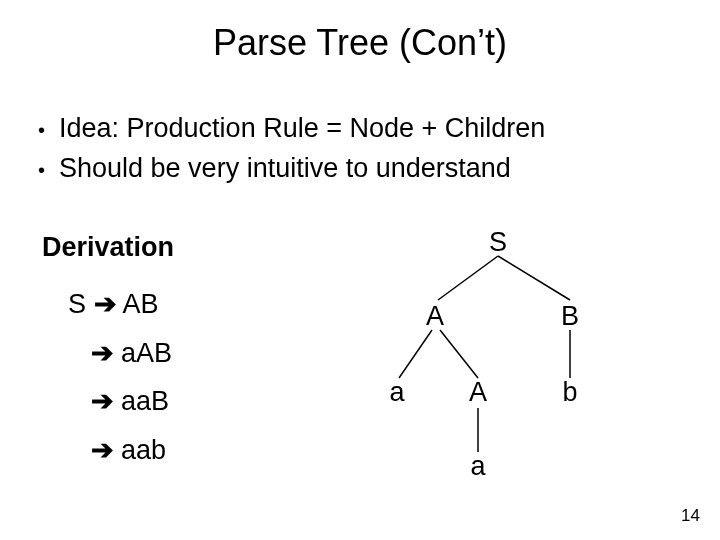 The image size is (720, 540). Describe the element at coordinates (435, 316) in the screenshot. I see `tree-node-A: A` at that location.